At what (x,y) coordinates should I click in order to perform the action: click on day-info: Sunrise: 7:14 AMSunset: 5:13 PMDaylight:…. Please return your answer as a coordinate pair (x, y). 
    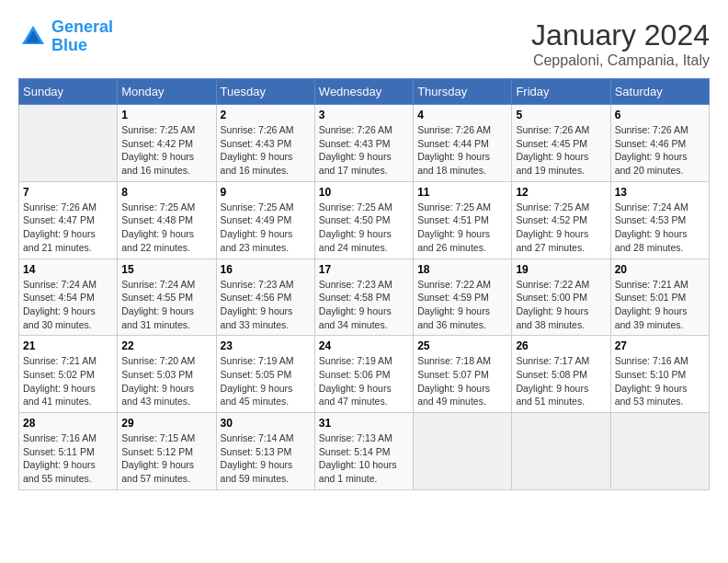
    Looking at the image, I should click on (266, 458).